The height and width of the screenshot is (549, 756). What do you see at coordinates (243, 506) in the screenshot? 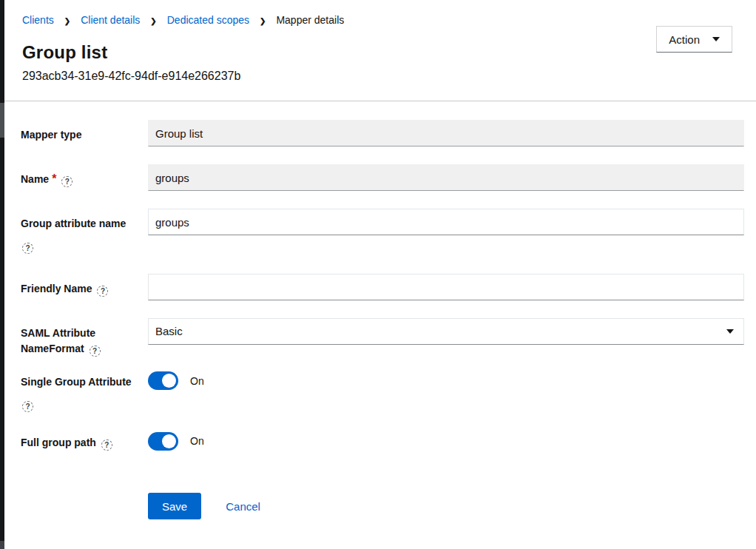
I see `cancel-link: Cancel` at bounding box center [243, 506].